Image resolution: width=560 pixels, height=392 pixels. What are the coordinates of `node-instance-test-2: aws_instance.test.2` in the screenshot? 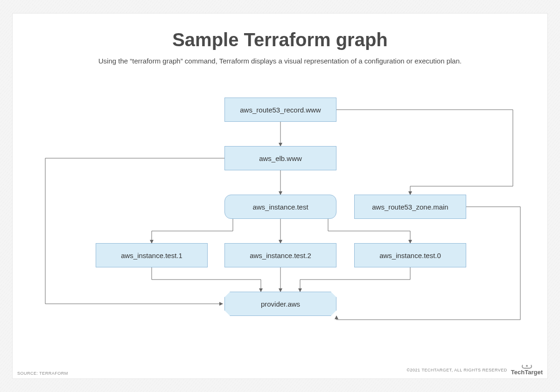 It's located at (280, 255).